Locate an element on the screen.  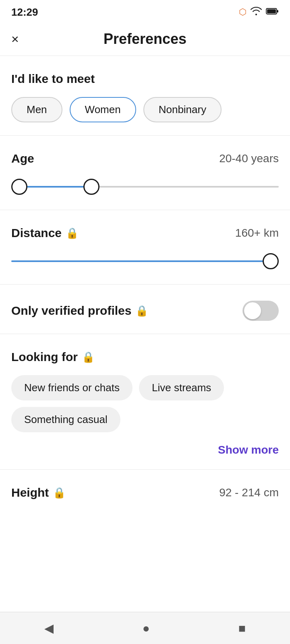
nav-back-button: ◀ is located at coordinates (49, 628).